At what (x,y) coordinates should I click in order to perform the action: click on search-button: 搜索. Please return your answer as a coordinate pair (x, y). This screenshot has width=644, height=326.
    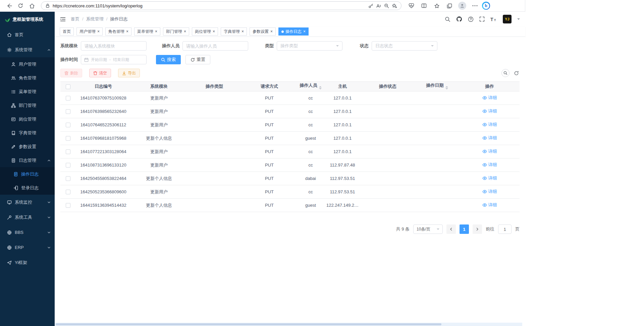
    Looking at the image, I should click on (168, 60).